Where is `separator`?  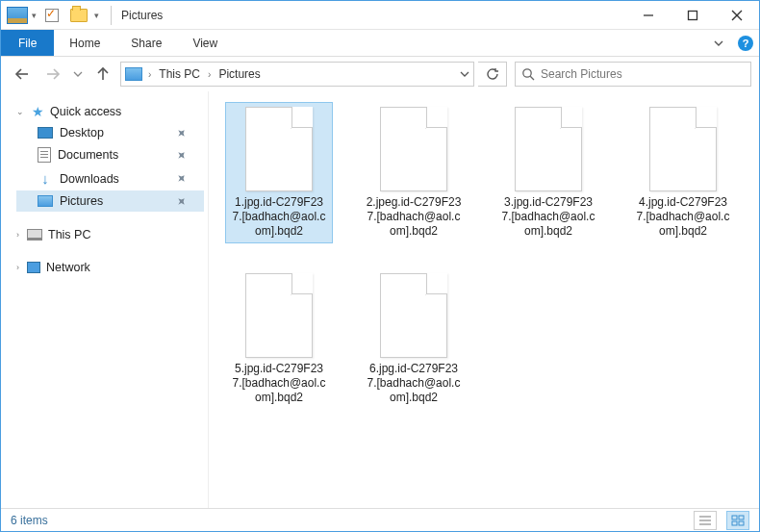 separator is located at coordinates (112, 15).